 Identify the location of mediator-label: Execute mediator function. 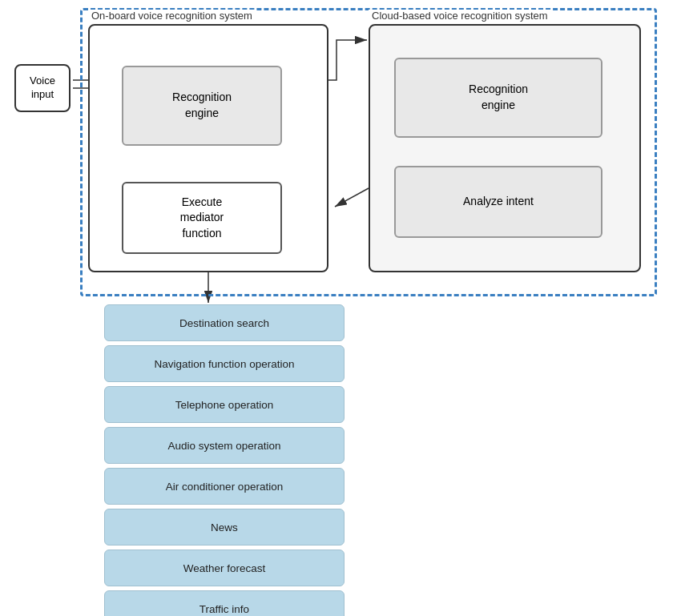
(202, 218).